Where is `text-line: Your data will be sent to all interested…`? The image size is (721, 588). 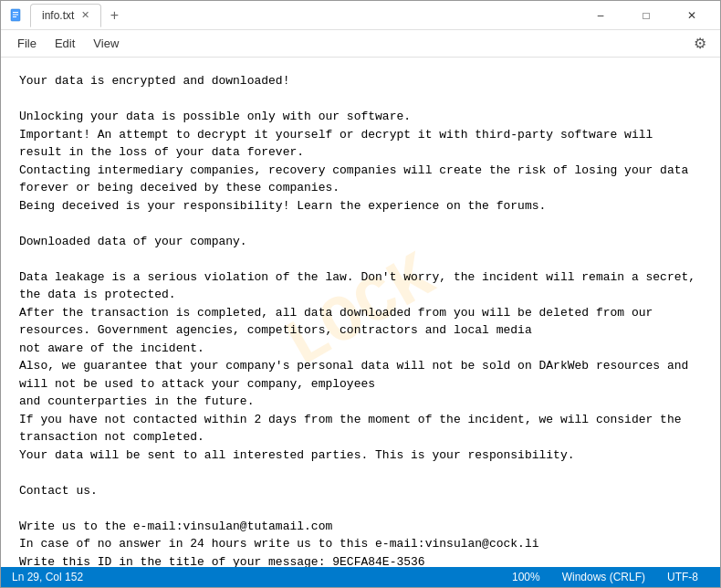
text-line: Your data will be sent to all interested… is located at coordinates (360, 456).